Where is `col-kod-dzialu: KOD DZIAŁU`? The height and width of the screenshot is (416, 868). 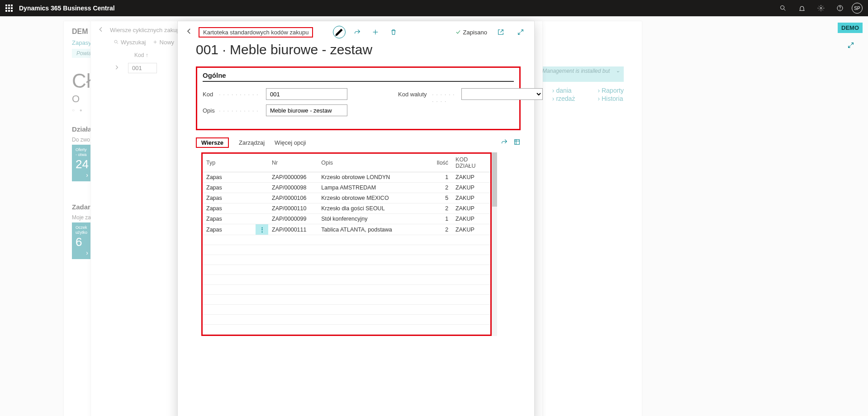 col-kod-dzialu: KOD DZIAŁU is located at coordinates (471, 163).